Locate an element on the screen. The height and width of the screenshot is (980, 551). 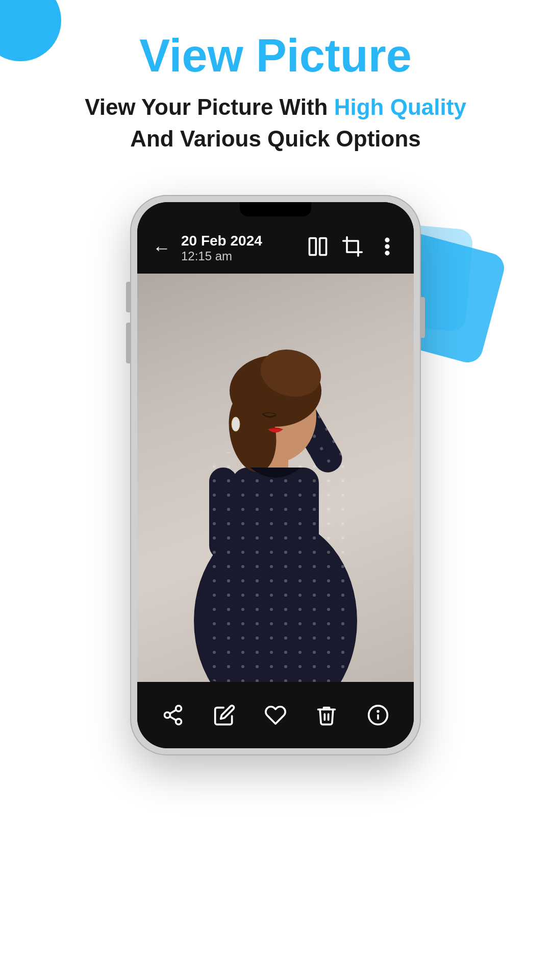
favorite-button is located at coordinates (276, 715).